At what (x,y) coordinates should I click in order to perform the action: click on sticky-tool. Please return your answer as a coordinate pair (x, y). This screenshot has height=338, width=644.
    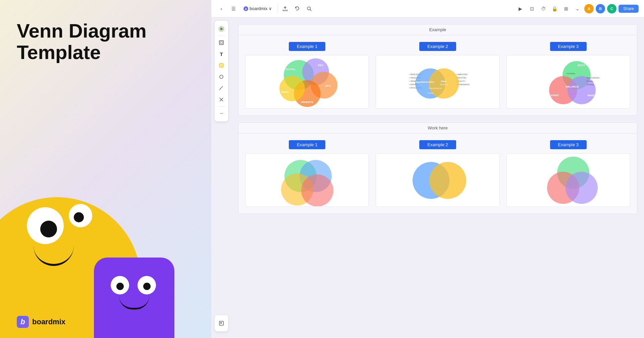
    Looking at the image, I should click on (221, 65).